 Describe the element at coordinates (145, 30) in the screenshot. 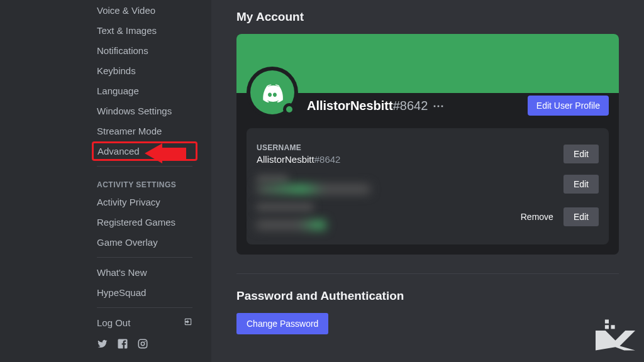

I see `sidebar-item-text-images: Text & Images` at that location.